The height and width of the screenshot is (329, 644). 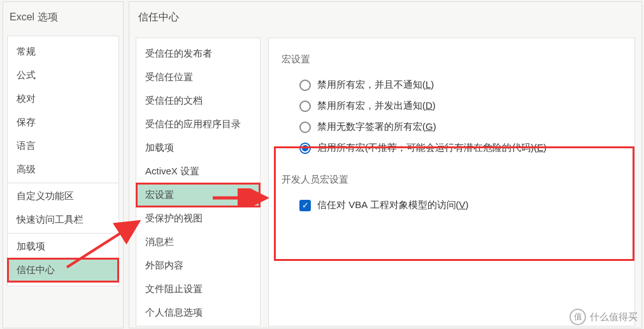 What do you see at coordinates (198, 242) in the screenshot?
I see `trust-center-category-item: 消息栏` at bounding box center [198, 242].